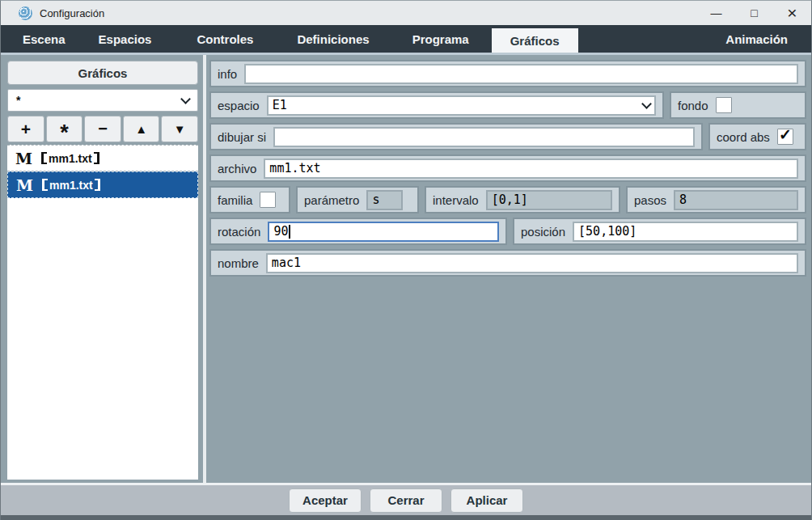 This screenshot has width=812, height=520. Describe the element at coordinates (724, 105) in the screenshot. I see `fondo-checkbox` at that location.